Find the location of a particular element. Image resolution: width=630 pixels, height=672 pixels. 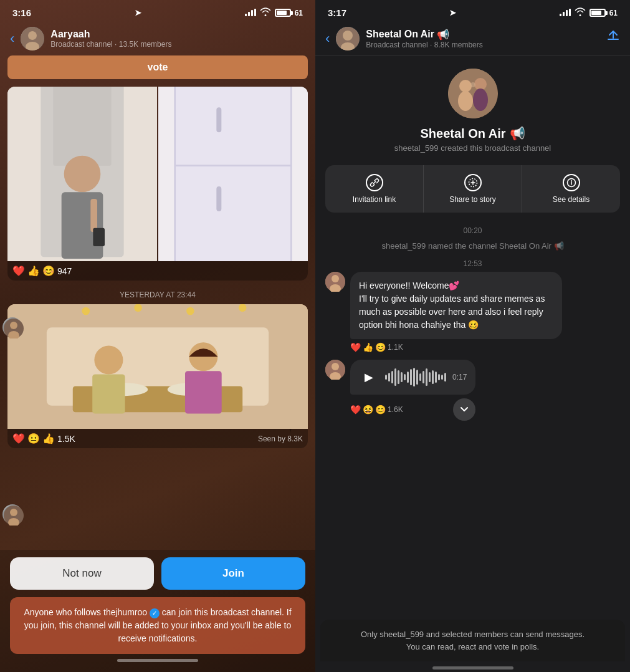

left-header: ‹ Aaryaah Broadcast channel · 13.5K memb… is located at coordinates (158, 39).